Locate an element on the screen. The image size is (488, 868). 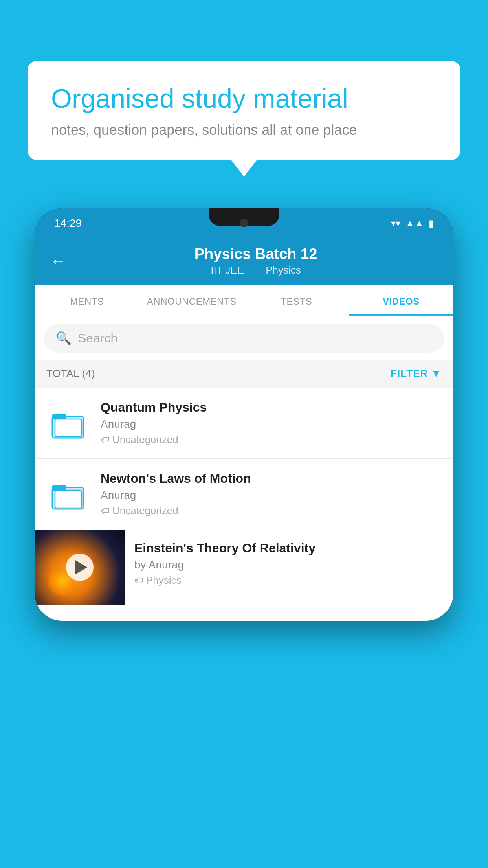
tab-announcements: ANNOUNCEMENTS is located at coordinates (192, 300).